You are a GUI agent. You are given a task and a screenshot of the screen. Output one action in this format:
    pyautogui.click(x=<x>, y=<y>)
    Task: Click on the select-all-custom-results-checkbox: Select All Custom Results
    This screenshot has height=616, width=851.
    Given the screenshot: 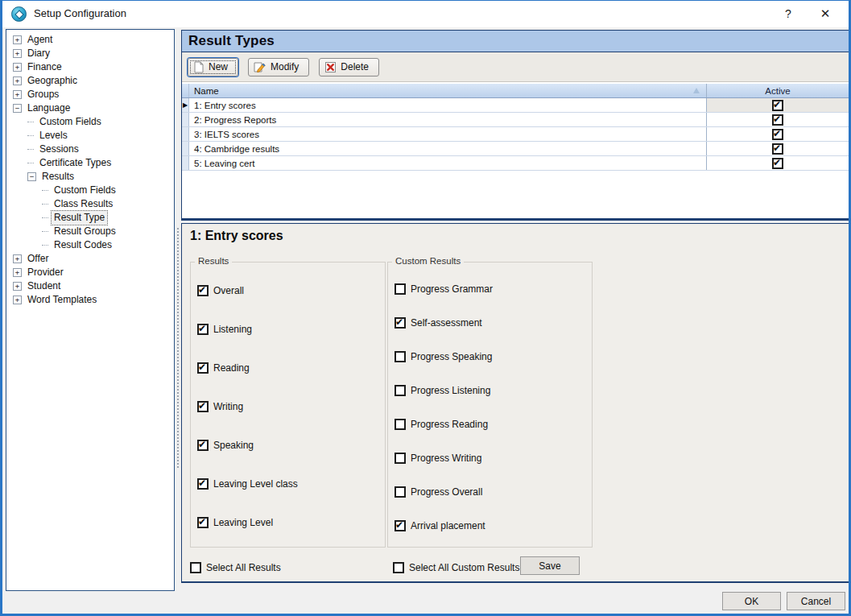 What is the action you would take?
    pyautogui.click(x=456, y=568)
    